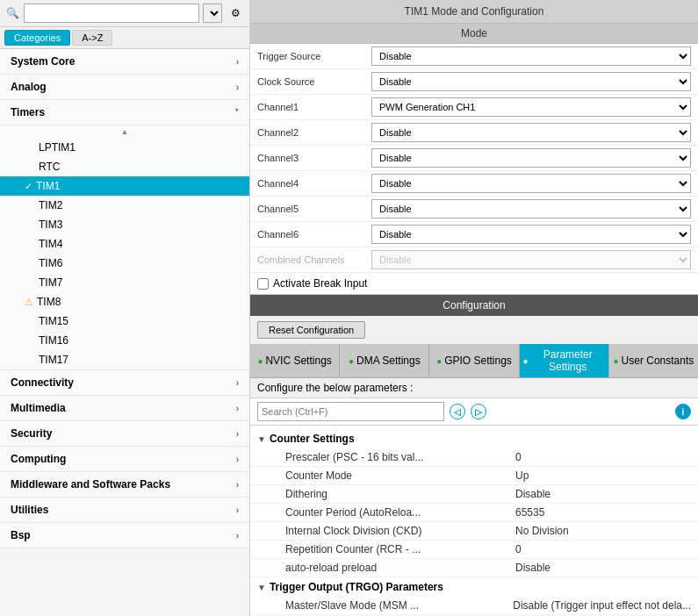  What do you see at coordinates (474, 133) in the screenshot?
I see `channel2-row: Channel2 Disable` at bounding box center [474, 133].